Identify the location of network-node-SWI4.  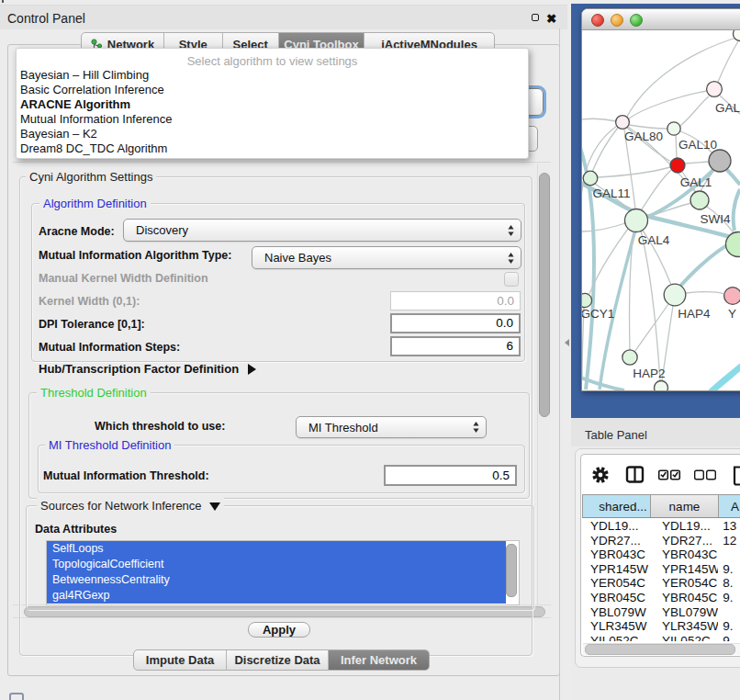
(700, 200).